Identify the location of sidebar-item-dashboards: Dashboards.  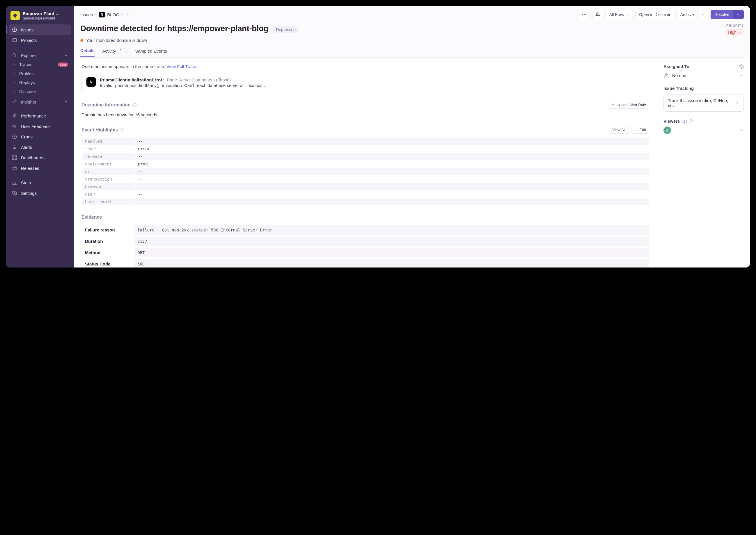
(40, 157).